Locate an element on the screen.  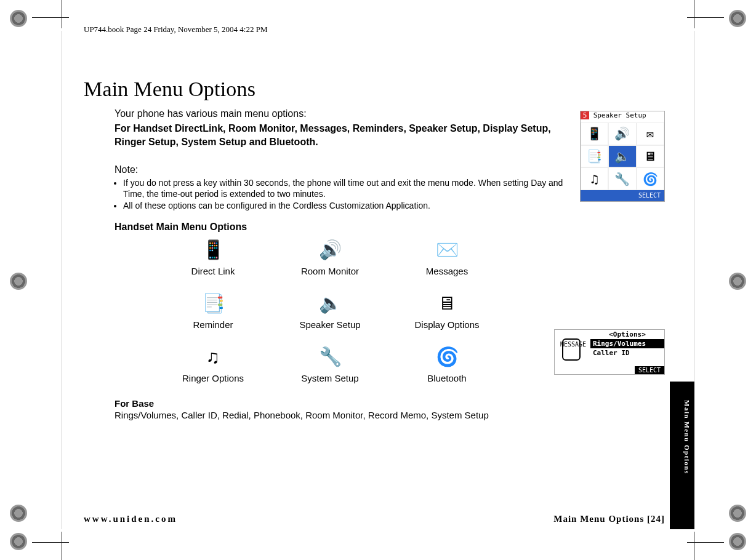
menu-label: Speaker Setup is located at coordinates (330, 325).